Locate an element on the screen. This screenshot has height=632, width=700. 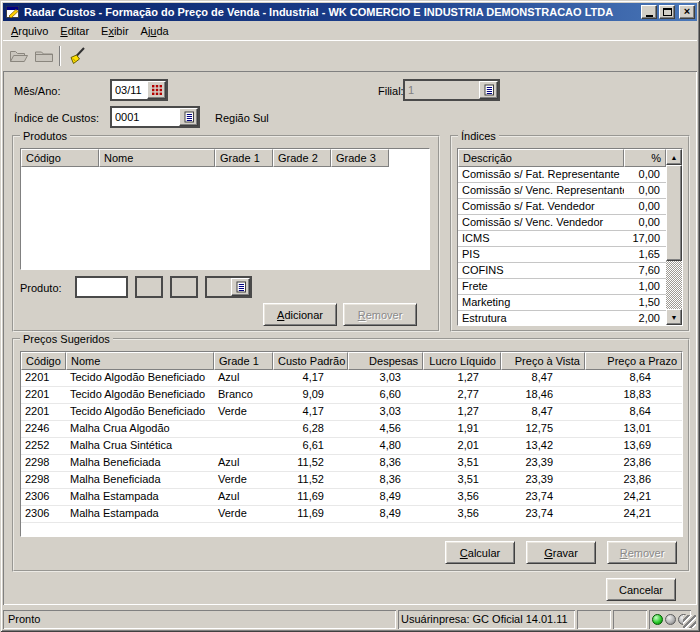
table-row: 2252Malha Crua Sintética6,614,802,0113,4… is located at coordinates (352, 446).